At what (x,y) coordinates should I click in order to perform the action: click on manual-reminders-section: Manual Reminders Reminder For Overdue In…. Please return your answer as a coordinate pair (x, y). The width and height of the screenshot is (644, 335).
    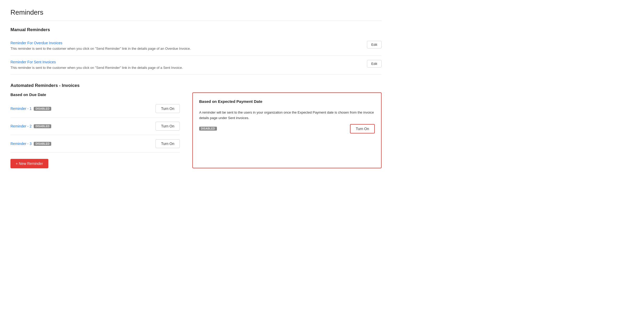
    Looking at the image, I should click on (196, 51).